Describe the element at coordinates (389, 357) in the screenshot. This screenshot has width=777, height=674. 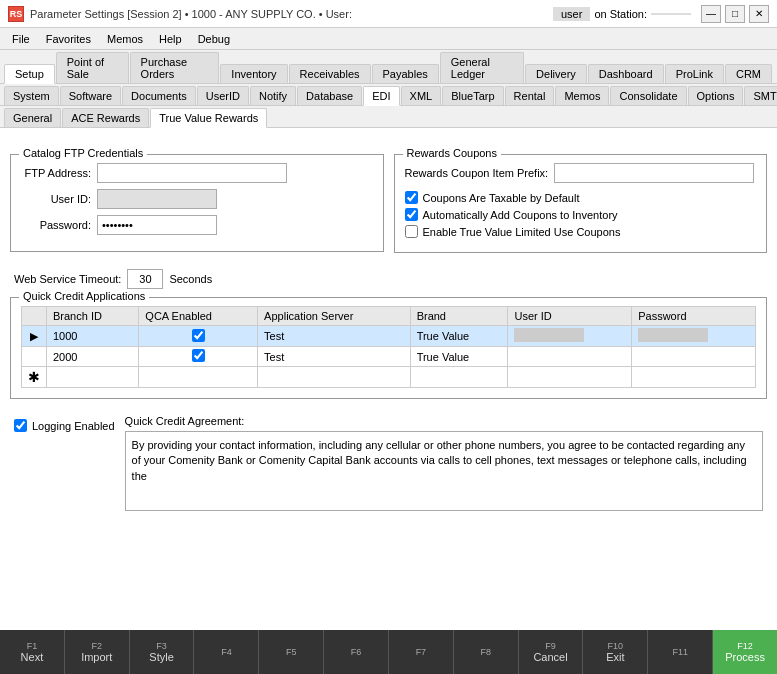
I see `table-row: 2000 Test True Value` at that location.